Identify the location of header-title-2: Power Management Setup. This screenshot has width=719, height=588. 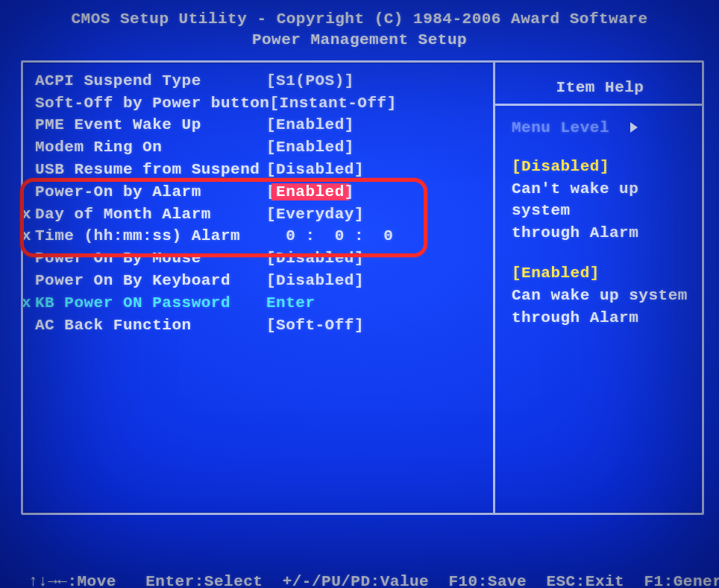
(360, 40).